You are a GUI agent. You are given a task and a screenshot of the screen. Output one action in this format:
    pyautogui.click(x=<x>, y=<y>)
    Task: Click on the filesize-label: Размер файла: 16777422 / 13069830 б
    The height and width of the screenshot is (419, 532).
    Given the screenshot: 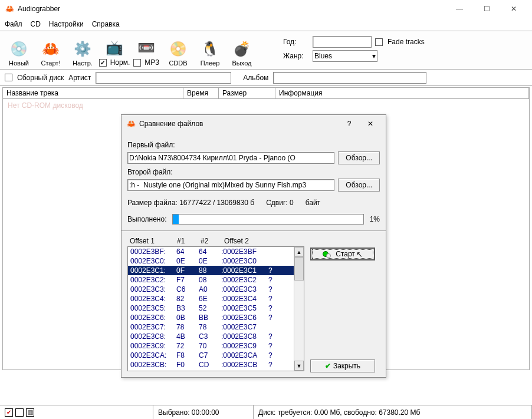 What is the action you would take?
    pyautogui.click(x=191, y=203)
    